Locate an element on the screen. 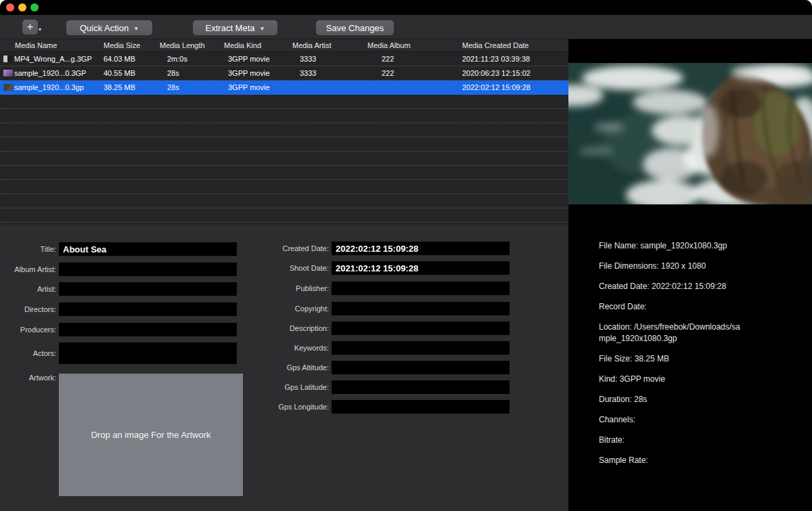 This screenshot has width=812, height=511. add-media-button: + is located at coordinates (30, 27).